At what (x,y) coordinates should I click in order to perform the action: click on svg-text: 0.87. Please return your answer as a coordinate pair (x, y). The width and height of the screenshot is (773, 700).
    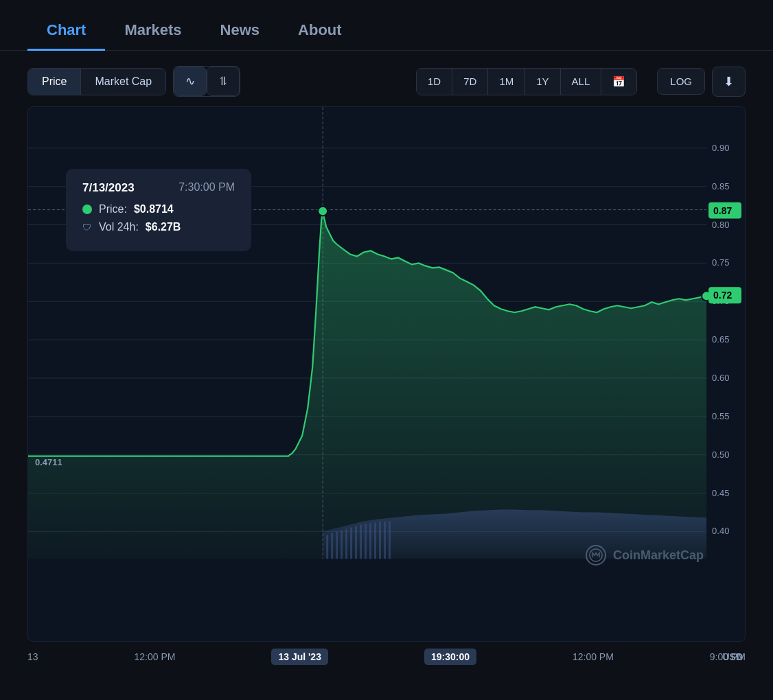
    Looking at the image, I should click on (722, 211).